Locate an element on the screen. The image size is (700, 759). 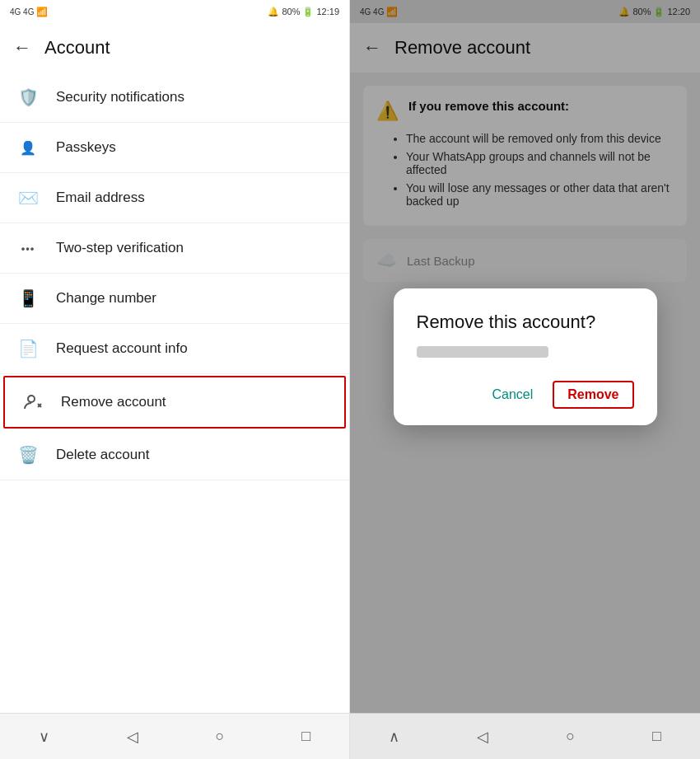
remove-account-icon is located at coordinates (33, 402).